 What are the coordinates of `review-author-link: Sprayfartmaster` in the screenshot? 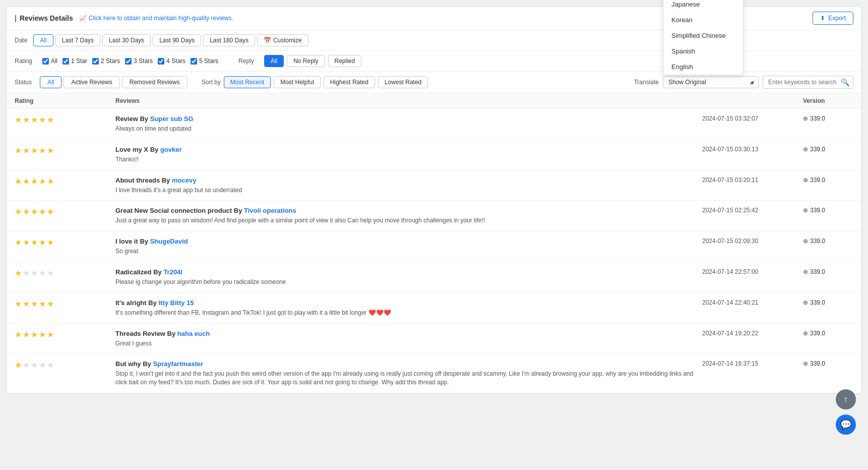 It's located at (178, 364).